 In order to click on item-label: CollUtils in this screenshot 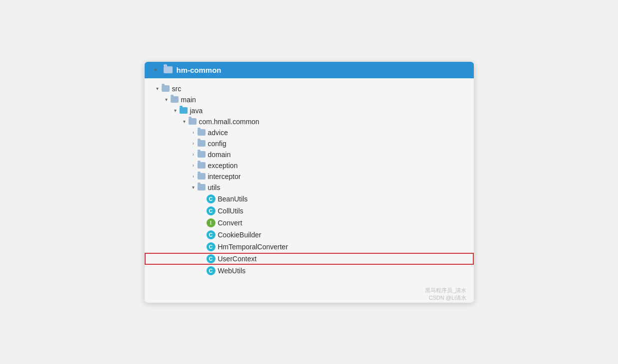, I will do `click(230, 211)`.